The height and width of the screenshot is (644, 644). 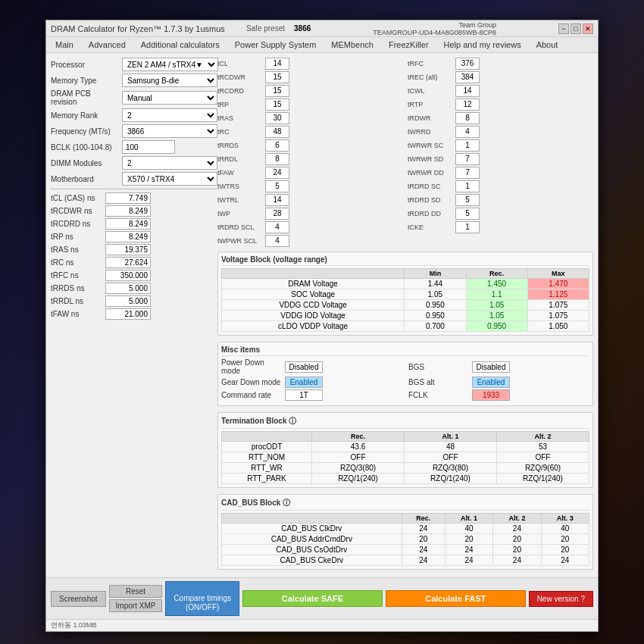 I want to click on restore-button: □, so click(x=576, y=29).